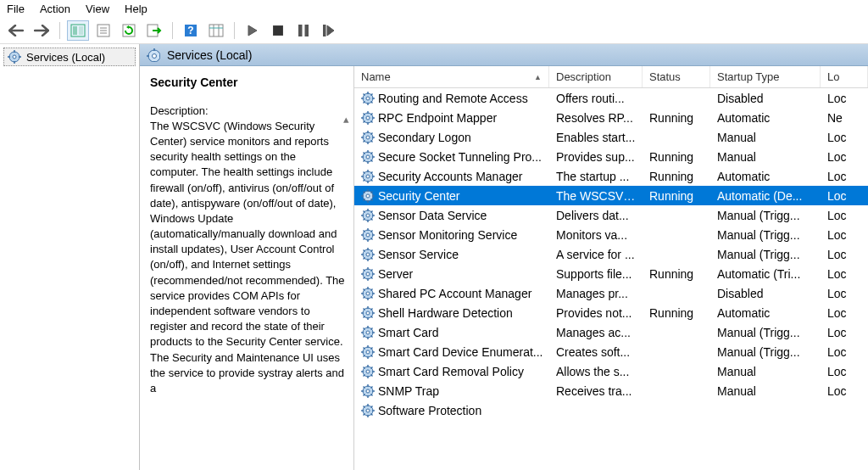 The image size is (868, 470). Describe the element at coordinates (611, 294) in the screenshot. I see `service-row: Shared PC Account ManagerManages pr...Di…` at that location.